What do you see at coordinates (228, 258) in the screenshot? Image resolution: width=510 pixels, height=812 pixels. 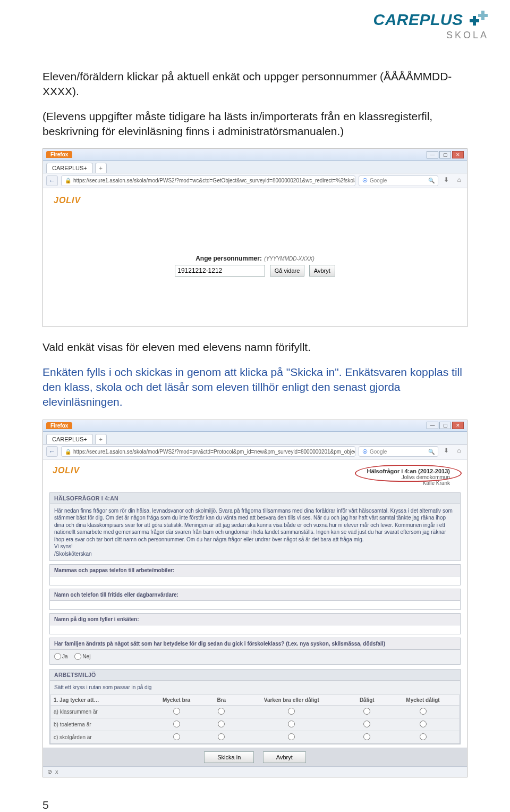 I see `personnummer-label: Ange personnummer:` at bounding box center [228, 258].